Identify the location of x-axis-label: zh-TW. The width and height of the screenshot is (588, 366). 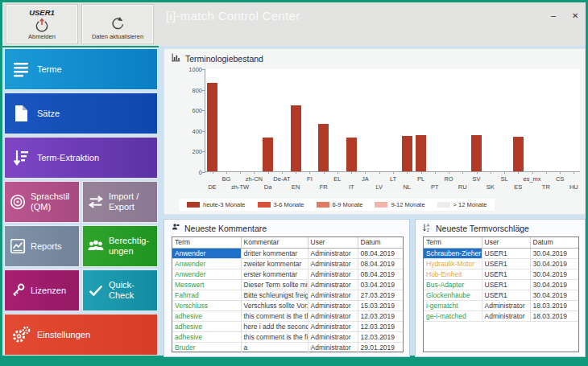
(240, 187).